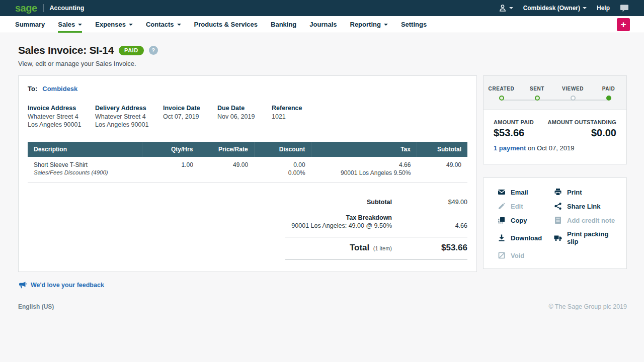 The image size is (644, 362). What do you see at coordinates (171, 169) in the screenshot?
I see `item-qty: 1.00` at bounding box center [171, 169].